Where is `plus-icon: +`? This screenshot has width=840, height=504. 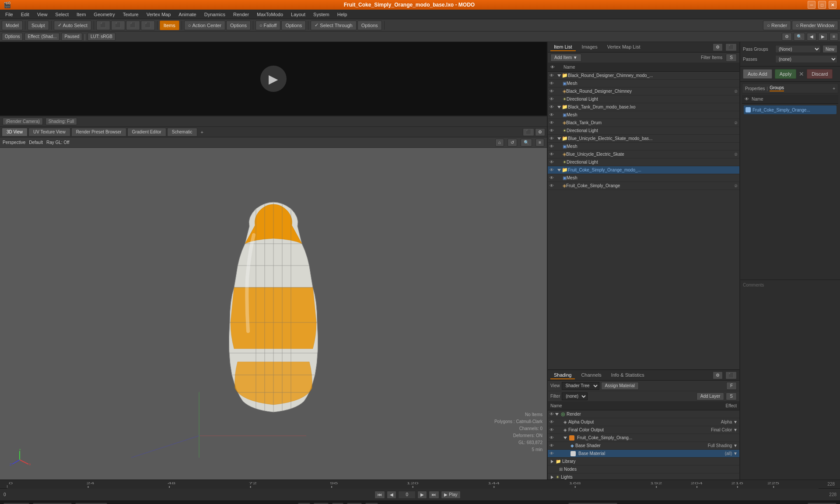
plus-icon: + is located at coordinates (834, 88).